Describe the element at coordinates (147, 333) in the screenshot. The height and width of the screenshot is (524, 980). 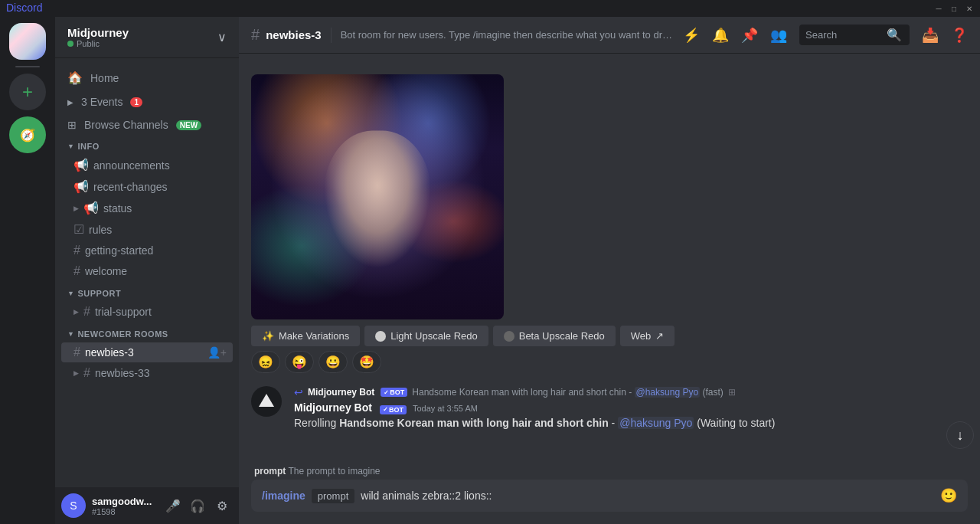
I see `newcomer-section-header: ▼ NEWCOMER ROOMS` at that location.